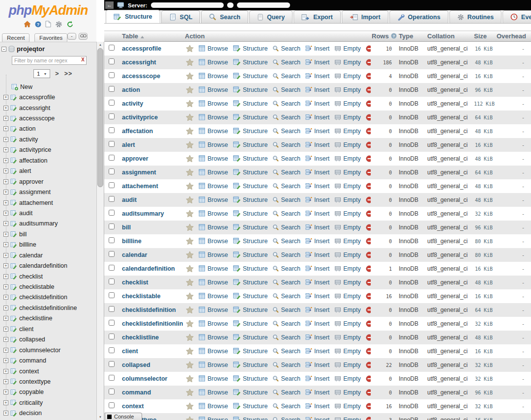  I want to click on table-name-link: calendar, so click(135, 255).